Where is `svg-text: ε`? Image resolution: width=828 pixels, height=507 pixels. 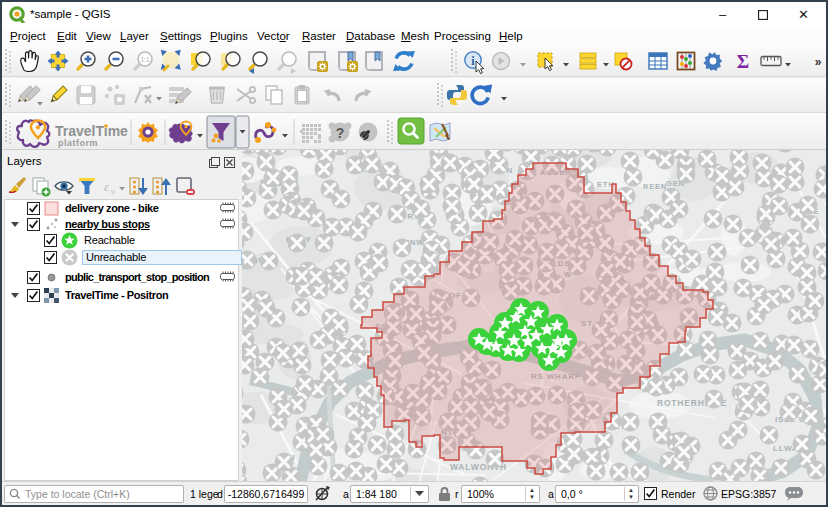
svg-text: ε is located at coordinates (107, 186).